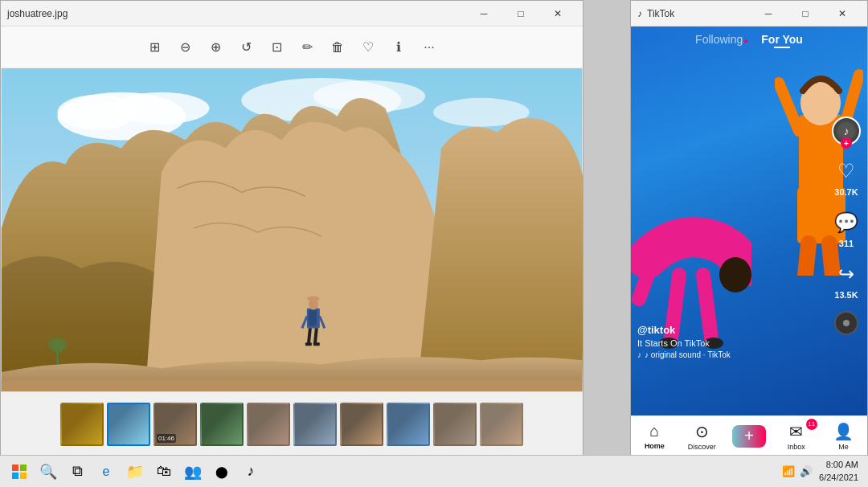  Describe the element at coordinates (684, 355) in the screenshot. I see `tiktok-sound-info: ♪ ♪ original sound · TikTok` at that location.